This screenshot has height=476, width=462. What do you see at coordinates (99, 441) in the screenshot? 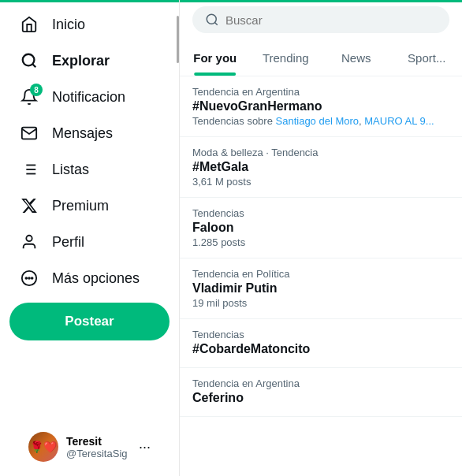
I see `user-name: Teresit` at bounding box center [99, 441].